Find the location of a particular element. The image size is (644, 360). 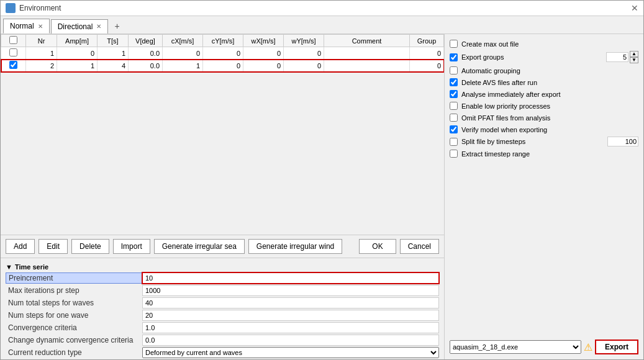

row1-comment is located at coordinates (367, 53).